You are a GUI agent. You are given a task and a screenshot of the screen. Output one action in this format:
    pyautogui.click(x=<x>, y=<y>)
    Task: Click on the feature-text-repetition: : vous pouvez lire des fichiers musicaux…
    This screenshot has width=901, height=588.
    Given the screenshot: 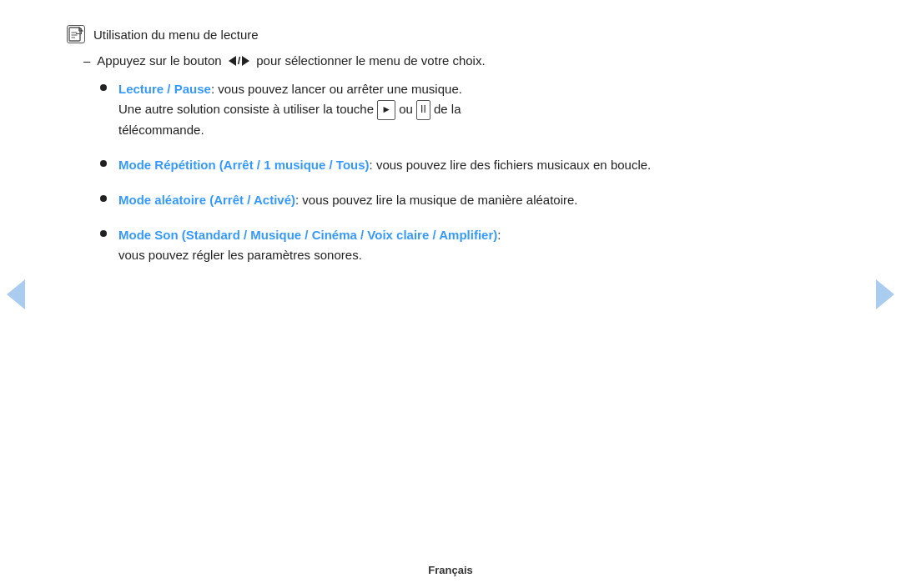 What is the action you would take?
    pyautogui.click(x=511, y=165)
    